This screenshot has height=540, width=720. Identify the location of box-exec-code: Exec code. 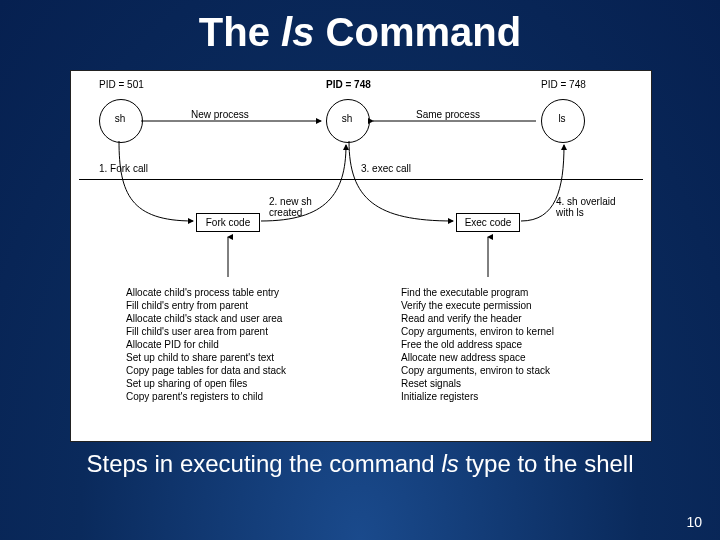
(488, 222).